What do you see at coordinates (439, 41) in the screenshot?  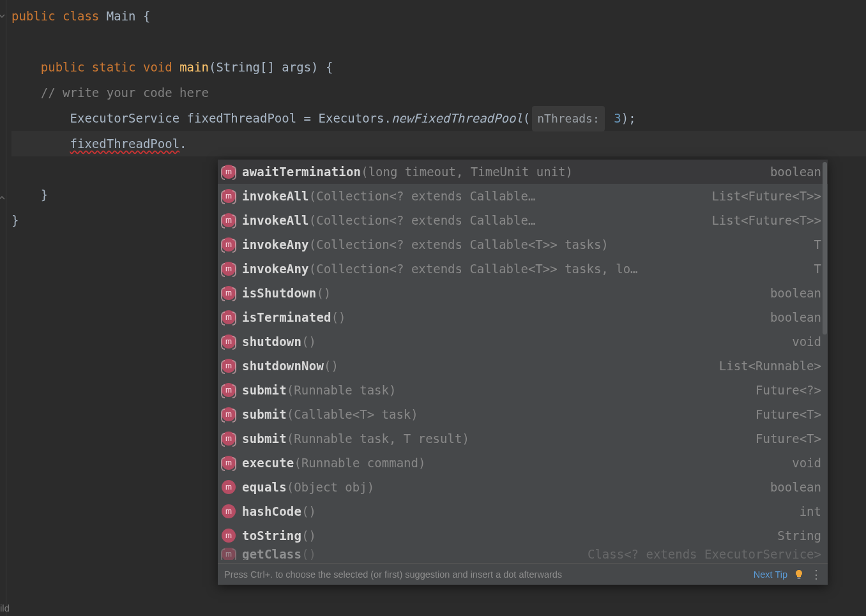 I see `code-line` at bounding box center [439, 41].